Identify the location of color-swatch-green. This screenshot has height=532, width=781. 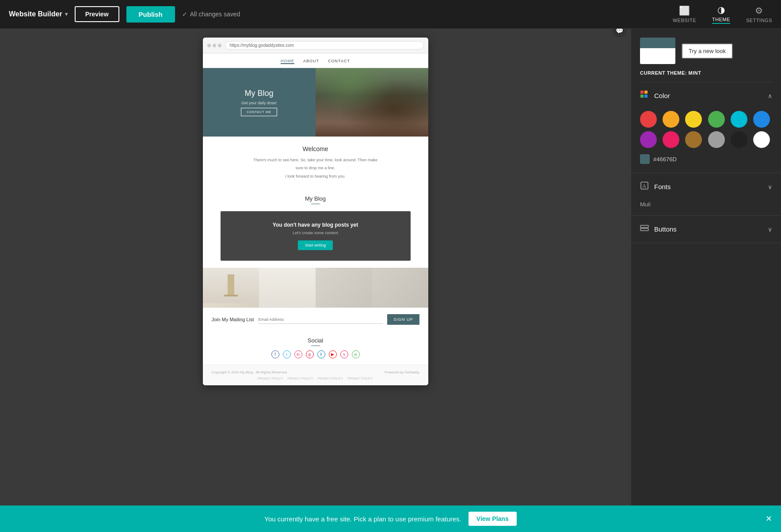
(716, 119).